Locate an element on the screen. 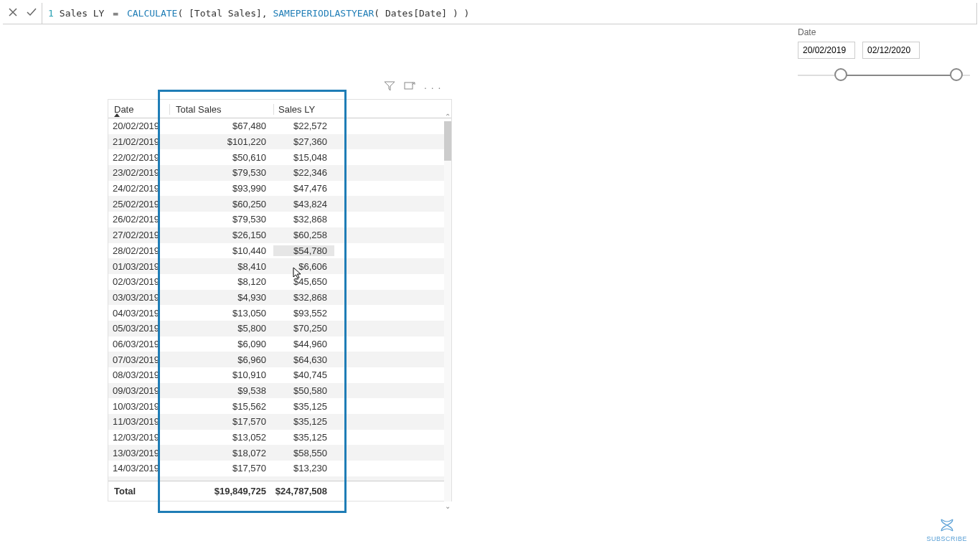  slider-fill is located at coordinates (898, 75).